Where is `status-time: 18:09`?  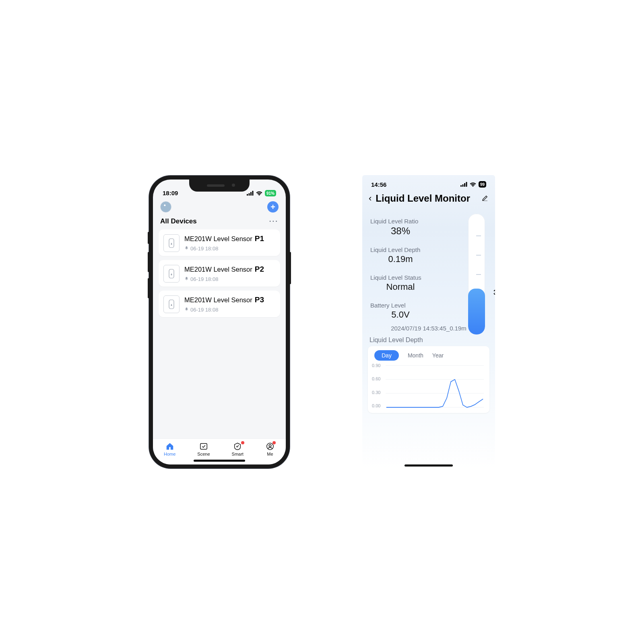
status-time: 18:09 is located at coordinates (170, 193).